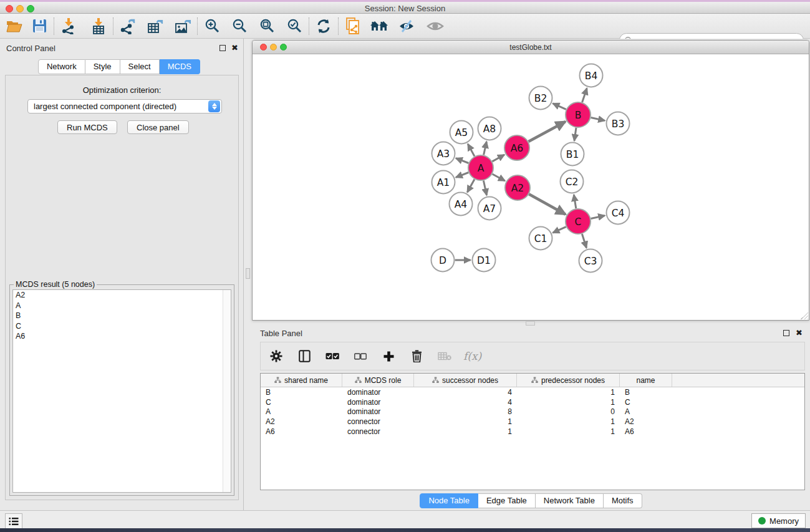 This screenshot has height=532, width=810. What do you see at coordinates (417, 356) in the screenshot?
I see `delete-column-icon` at bounding box center [417, 356].